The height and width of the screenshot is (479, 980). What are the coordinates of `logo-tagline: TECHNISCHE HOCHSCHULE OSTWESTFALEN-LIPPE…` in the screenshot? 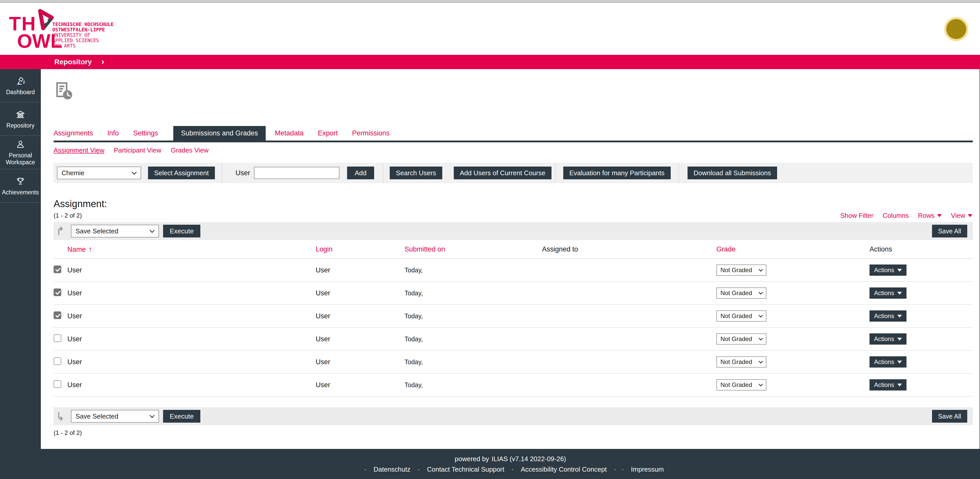 It's located at (83, 35).